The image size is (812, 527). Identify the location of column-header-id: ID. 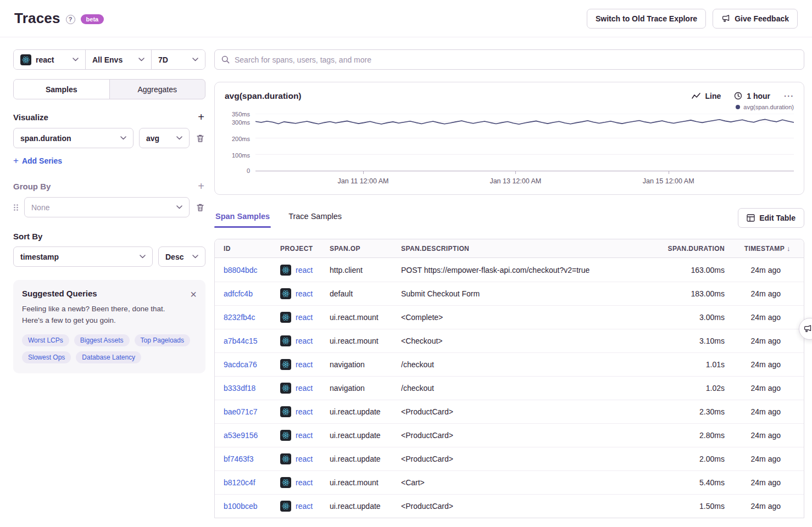
(252, 249).